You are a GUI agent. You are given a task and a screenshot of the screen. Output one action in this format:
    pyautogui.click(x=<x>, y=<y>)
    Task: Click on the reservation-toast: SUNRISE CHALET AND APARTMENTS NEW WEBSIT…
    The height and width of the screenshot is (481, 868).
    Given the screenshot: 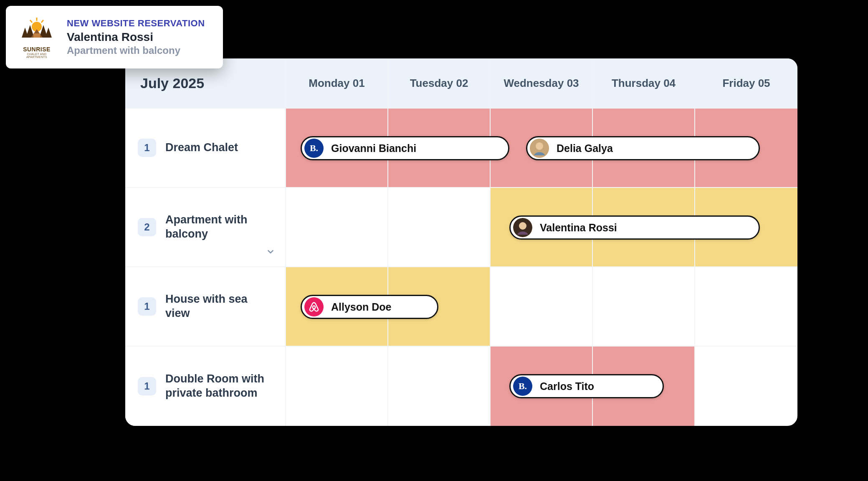 What is the action you would take?
    pyautogui.click(x=114, y=37)
    